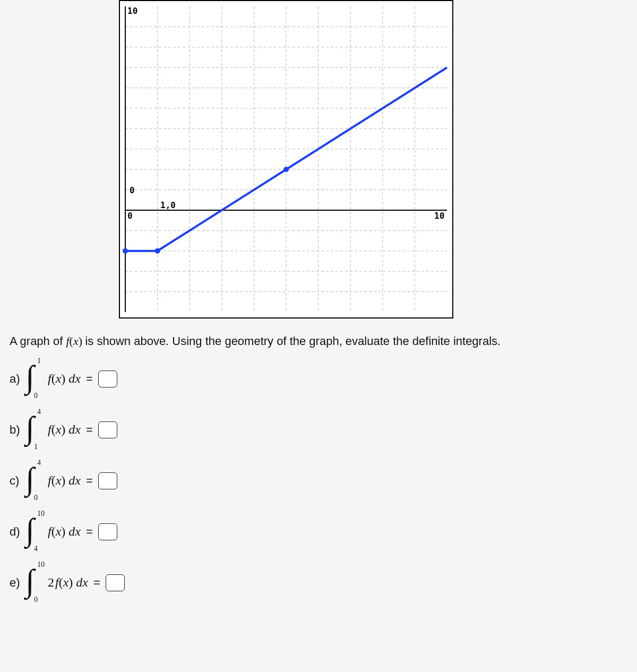  Describe the element at coordinates (38, 341) in the screenshot. I see `instr-prefix: A graph of` at that location.